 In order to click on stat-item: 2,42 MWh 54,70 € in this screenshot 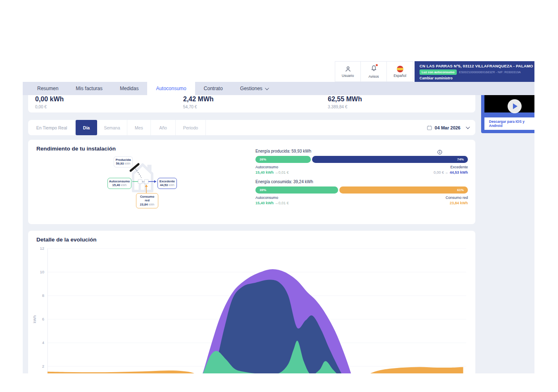, I will do `click(198, 103)`.